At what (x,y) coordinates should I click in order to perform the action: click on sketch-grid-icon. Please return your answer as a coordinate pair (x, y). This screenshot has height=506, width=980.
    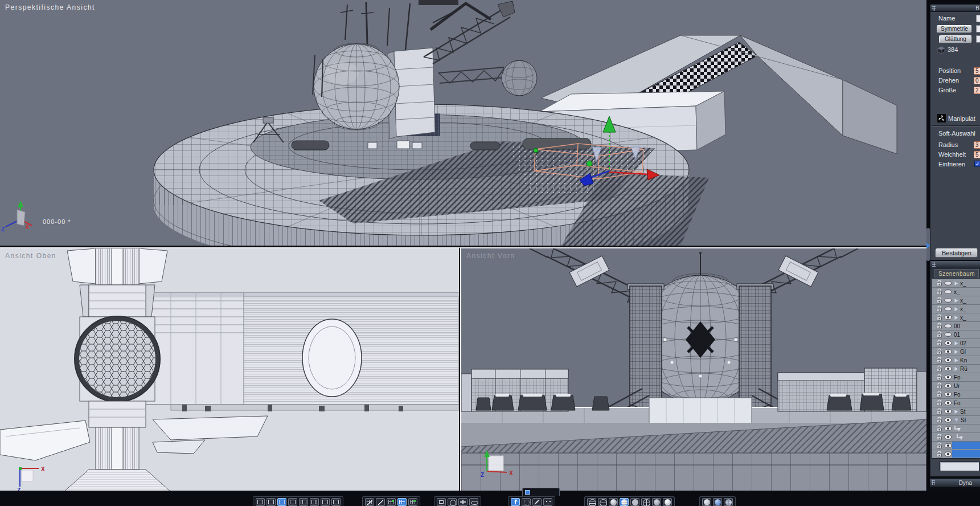
    Looking at the image, I should click on (370, 502).